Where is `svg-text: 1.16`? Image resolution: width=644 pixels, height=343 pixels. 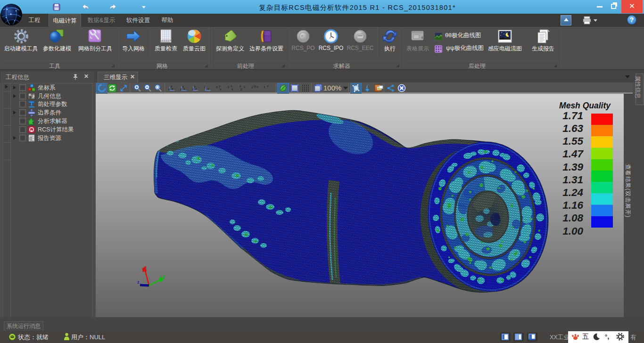 svg-text: 1.16 is located at coordinates (573, 205).